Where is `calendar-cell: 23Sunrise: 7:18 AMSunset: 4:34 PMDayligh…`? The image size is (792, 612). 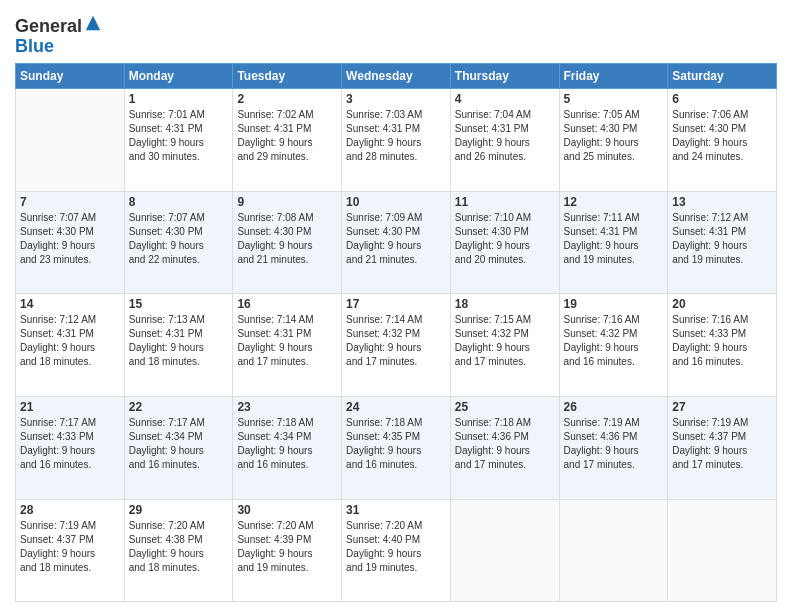 calendar-cell: 23Sunrise: 7:18 AMSunset: 4:34 PMDayligh… is located at coordinates (288, 448).